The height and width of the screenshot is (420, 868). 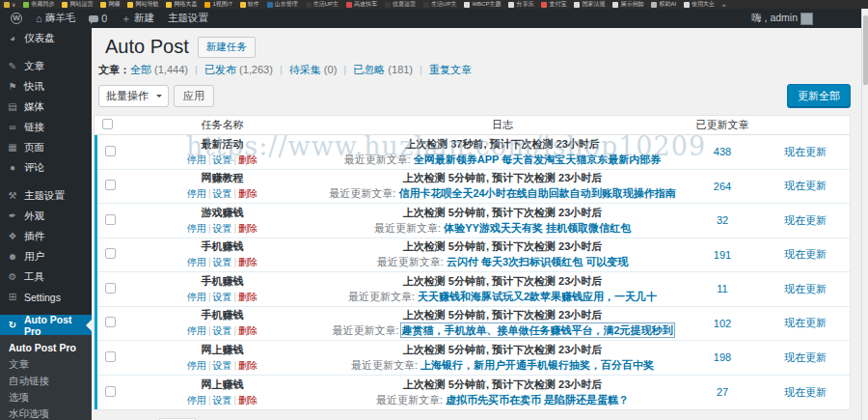 What do you see at coordinates (46, 348) in the screenshot?
I see `submenu-item: Auto Post Pro` at bounding box center [46, 348].